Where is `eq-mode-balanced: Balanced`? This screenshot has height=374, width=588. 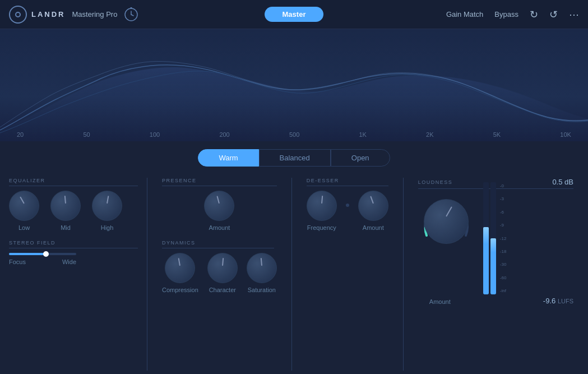 eq-mode-balanced: Balanced is located at coordinates (295, 158).